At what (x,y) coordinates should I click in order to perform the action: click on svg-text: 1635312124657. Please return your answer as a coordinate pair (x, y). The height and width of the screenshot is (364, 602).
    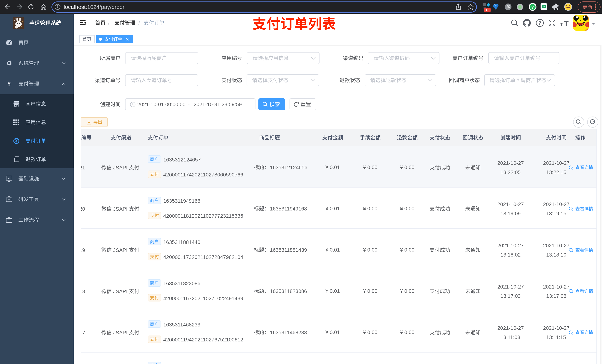
    Looking at the image, I should click on (182, 160).